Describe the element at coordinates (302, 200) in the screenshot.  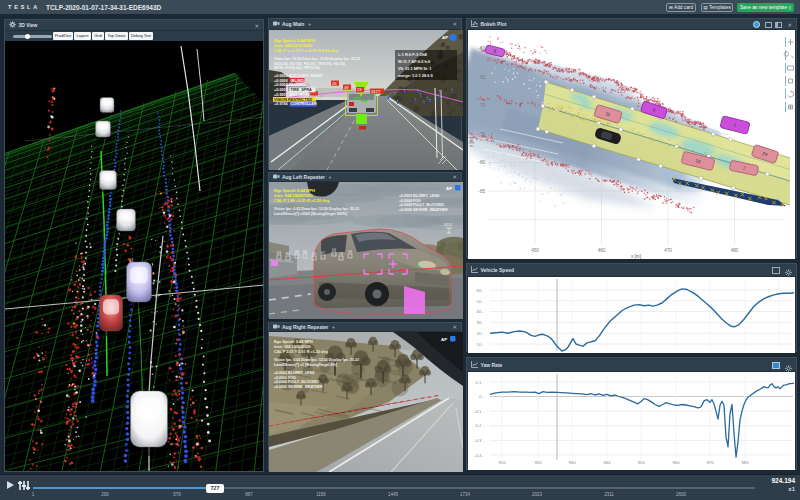
I see `svg-text: CAL P 1.89 +0.31 R =1.20 deg` at that location.